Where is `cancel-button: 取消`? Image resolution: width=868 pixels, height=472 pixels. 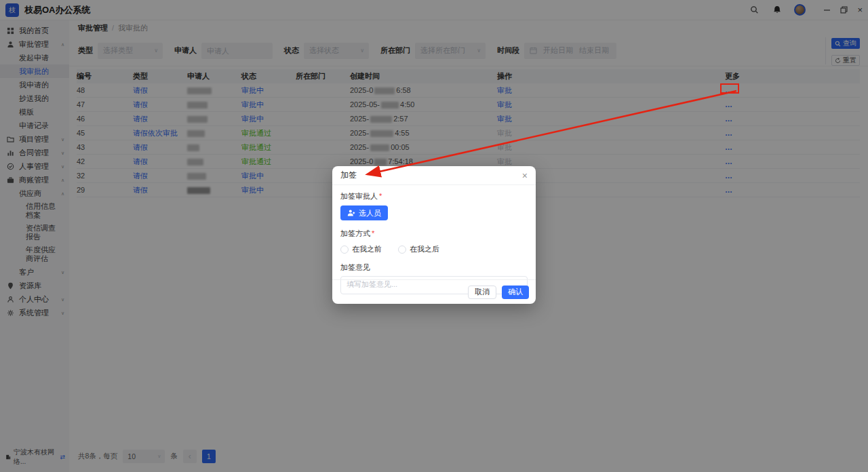
cancel-button: 取消 is located at coordinates (482, 292).